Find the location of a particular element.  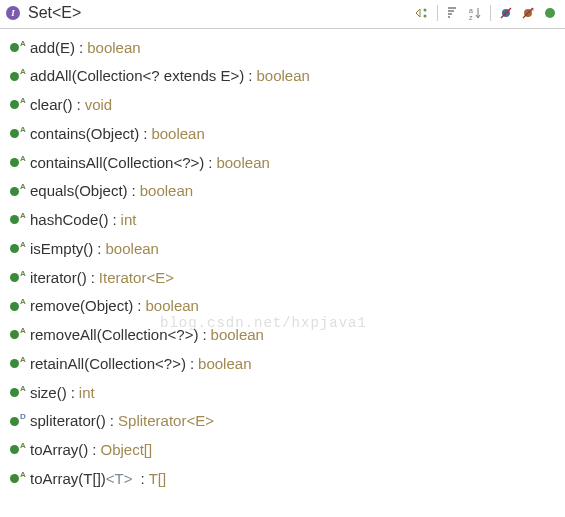

method-row: AisEmpty():boolean is located at coordinates (282, 248).